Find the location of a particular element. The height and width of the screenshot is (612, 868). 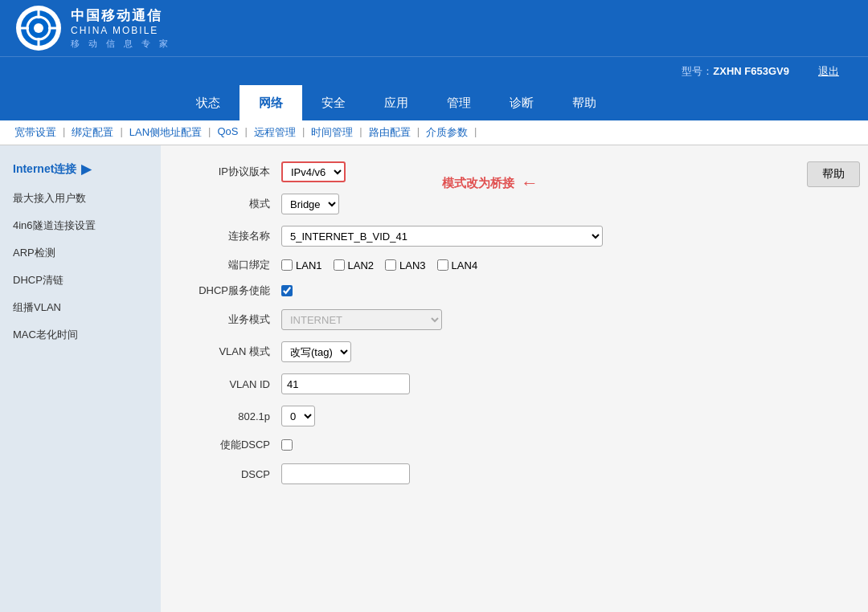

dscp-enable-row: 使能DSCP is located at coordinates (514, 445).